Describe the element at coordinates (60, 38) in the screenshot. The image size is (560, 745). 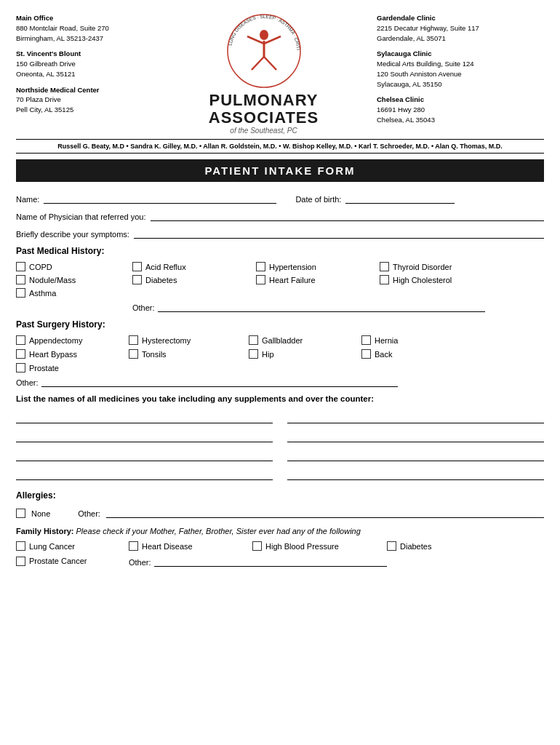
I see `main-office-addr2: Birmingham, AL 35213-2437` at that location.